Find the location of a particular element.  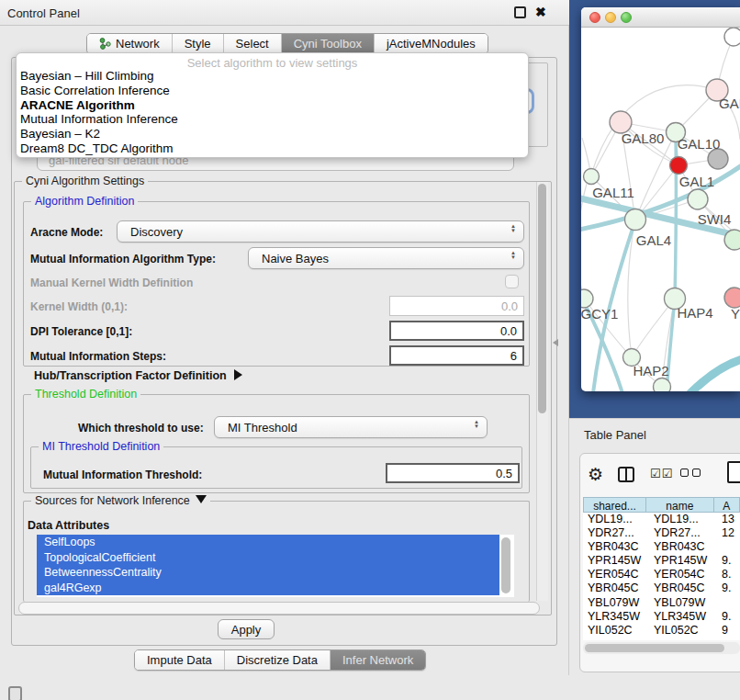

table-mode-icon is located at coordinates (734, 472).